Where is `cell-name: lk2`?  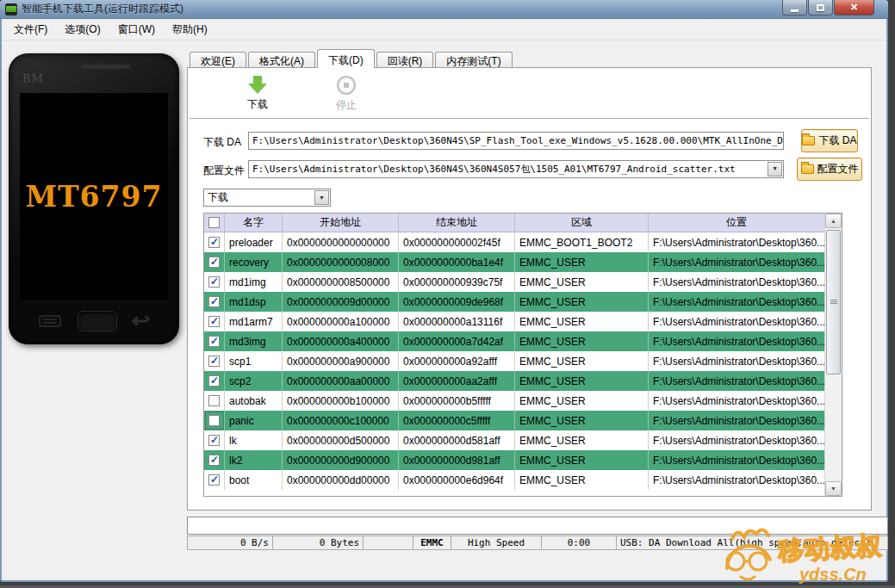 cell-name: lk2 is located at coordinates (253, 460).